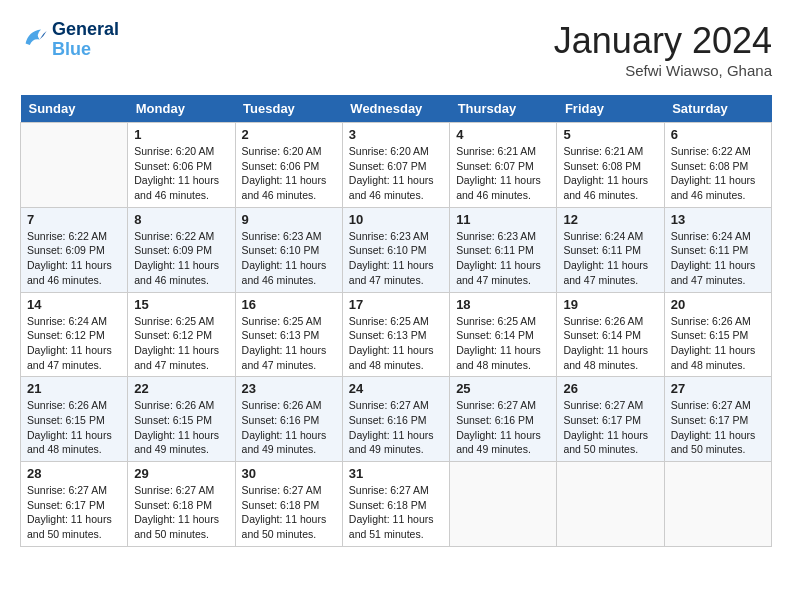  Describe the element at coordinates (663, 70) in the screenshot. I see `location: Sefwi Wiawso, Ghana` at that location.